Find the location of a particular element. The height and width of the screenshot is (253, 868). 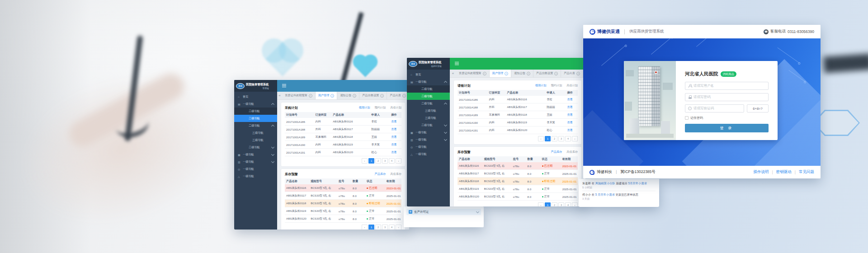

faq-link: 常见问题 is located at coordinates (807, 172).